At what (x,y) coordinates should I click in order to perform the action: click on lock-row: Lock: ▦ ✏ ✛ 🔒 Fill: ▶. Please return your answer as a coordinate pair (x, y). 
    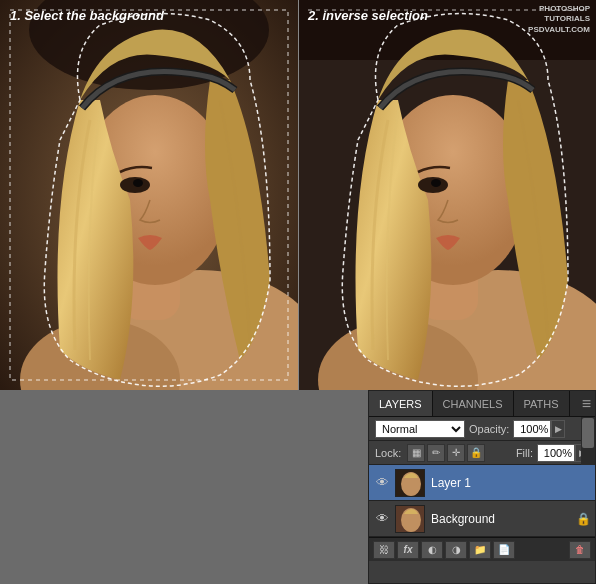
    Looking at the image, I should click on (482, 453).